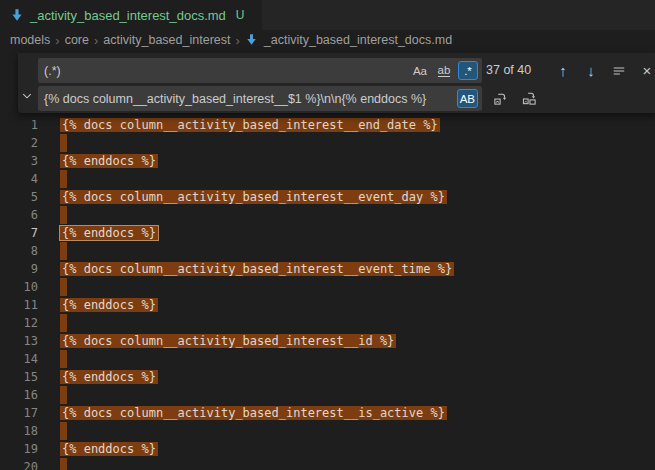  I want to click on line-number: 1, so click(19, 125).